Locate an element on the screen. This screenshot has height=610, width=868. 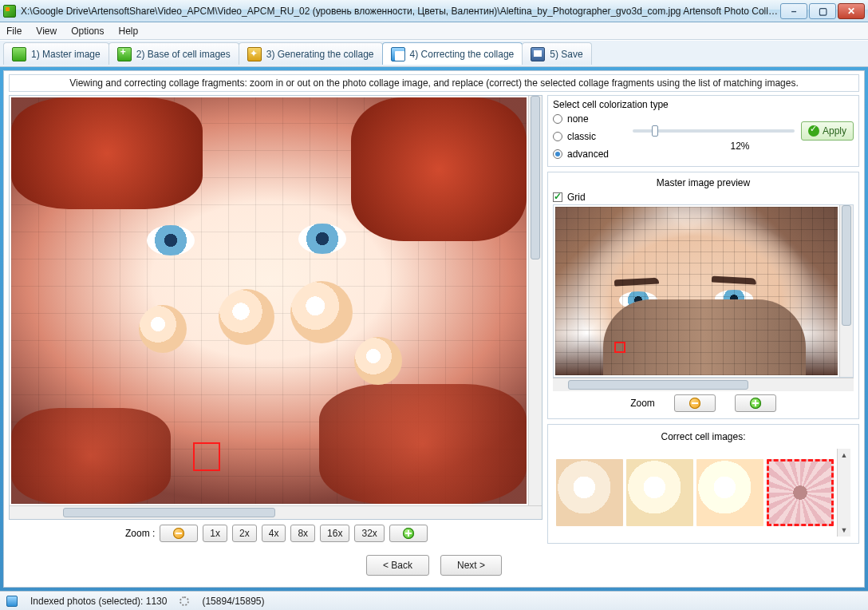
preview-title: Master image preview is located at coordinates (704, 183).